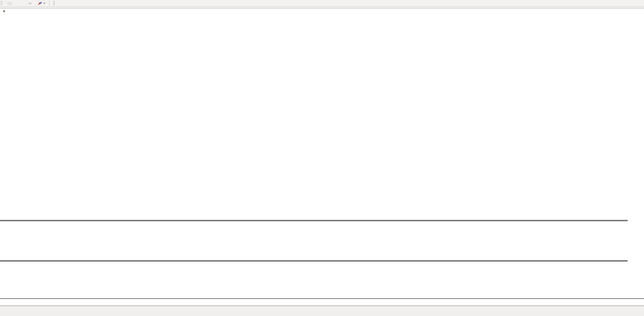  What do you see at coordinates (44, 3) in the screenshot?
I see `chevron-down-icon: ▾` at bounding box center [44, 3].